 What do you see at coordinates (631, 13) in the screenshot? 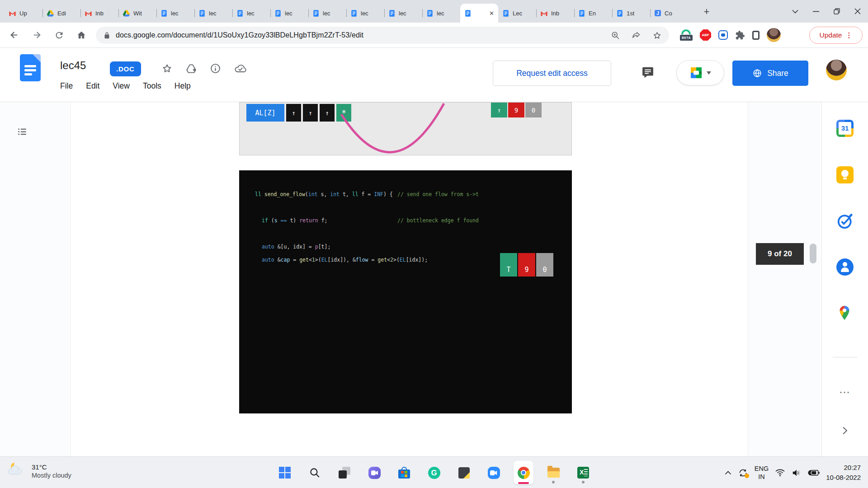
I see `tab: 1st` at bounding box center [631, 13].